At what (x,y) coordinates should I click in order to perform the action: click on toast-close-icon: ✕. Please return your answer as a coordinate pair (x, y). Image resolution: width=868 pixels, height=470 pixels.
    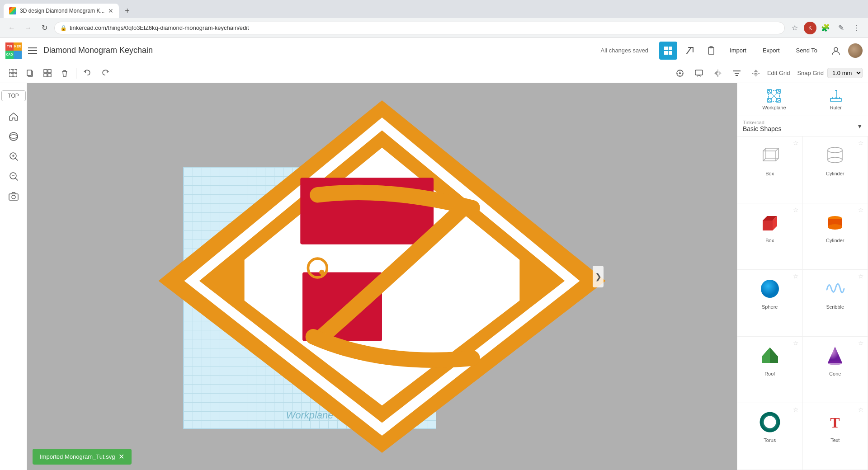
    Looking at the image, I should click on (121, 456).